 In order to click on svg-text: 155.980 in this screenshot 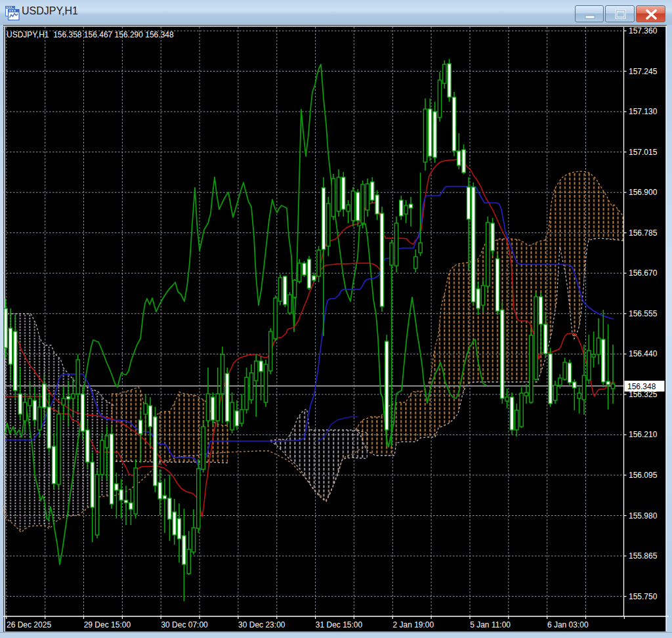, I will do `click(643, 516)`.